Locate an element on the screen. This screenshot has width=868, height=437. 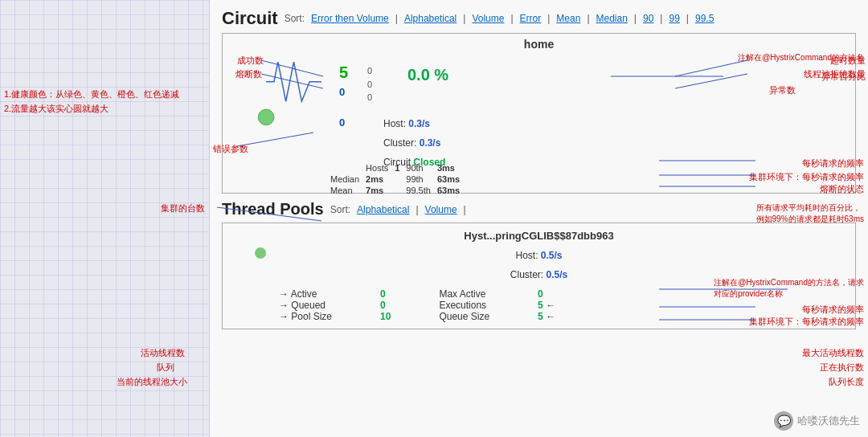
annotation-exception: 异常数 is located at coordinates (783, 90).